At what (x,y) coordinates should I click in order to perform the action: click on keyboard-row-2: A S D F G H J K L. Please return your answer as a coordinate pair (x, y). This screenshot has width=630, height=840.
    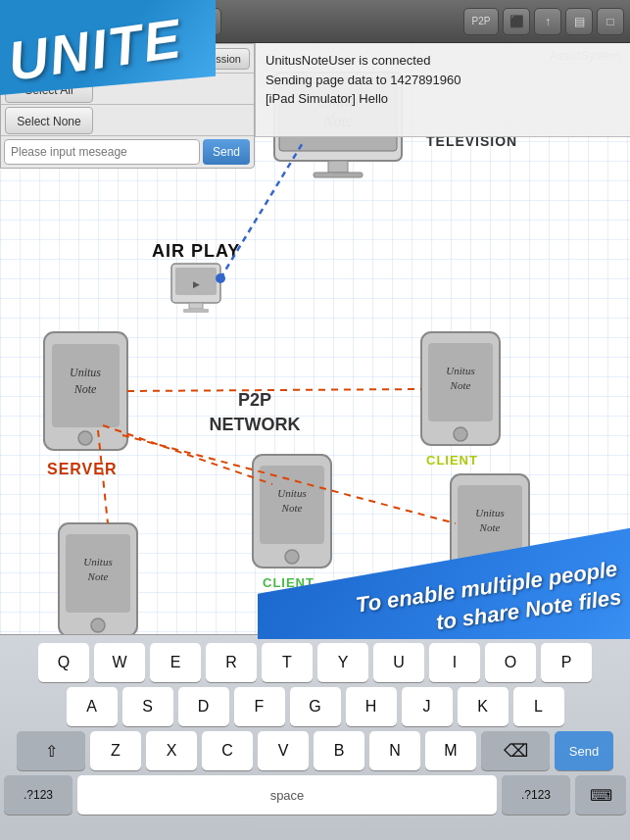
    Looking at the image, I should click on (315, 707).